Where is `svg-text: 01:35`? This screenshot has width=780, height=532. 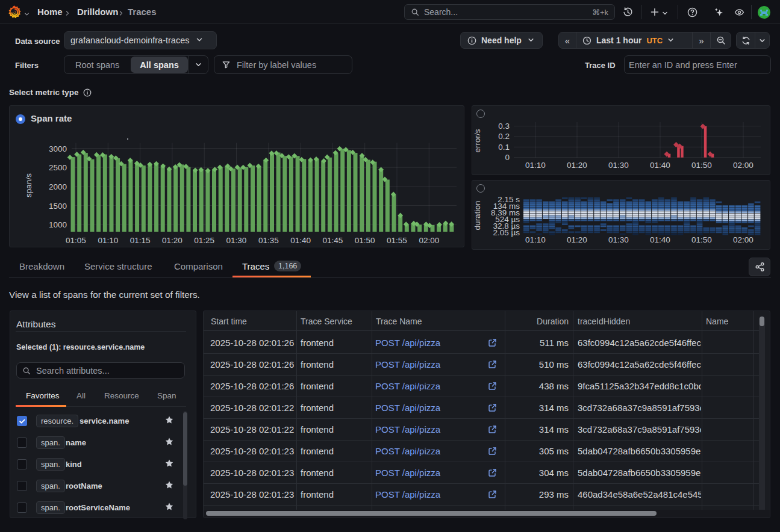 svg-text: 01:35 is located at coordinates (269, 241).